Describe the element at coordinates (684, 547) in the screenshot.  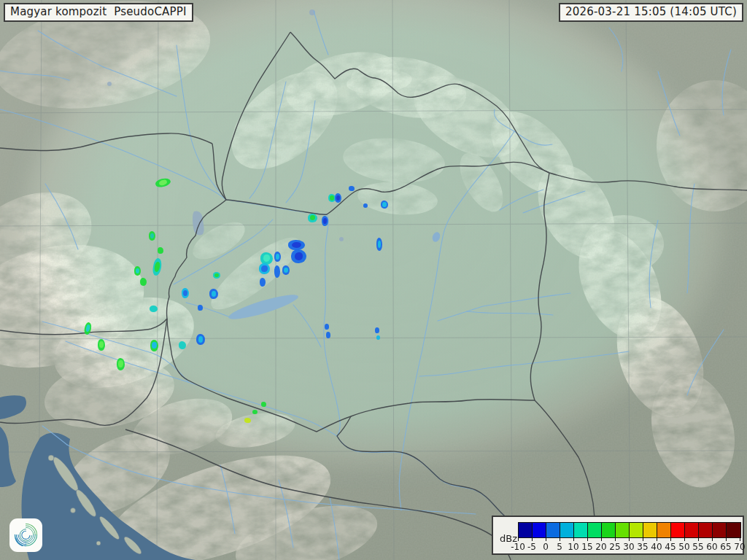
I see `dbz-tick-label: 50` at that location.